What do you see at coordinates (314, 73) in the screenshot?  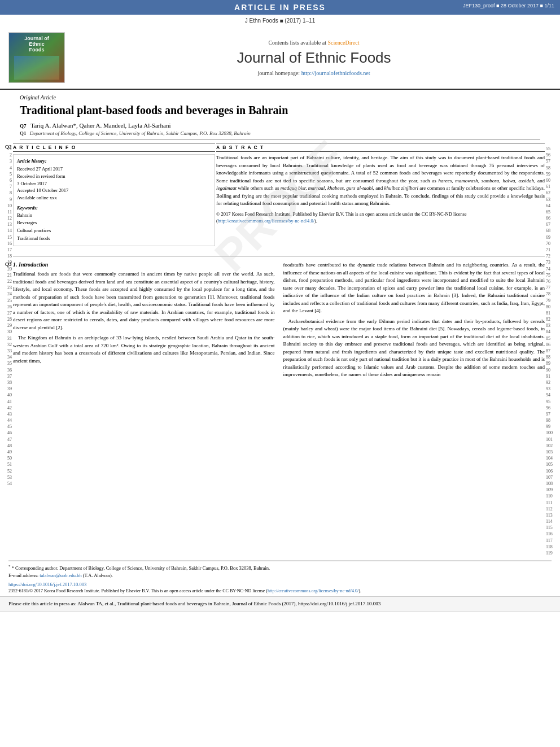 I see `journal-homepage: journal homepage: http://journalofethnic…` at bounding box center [314, 73].